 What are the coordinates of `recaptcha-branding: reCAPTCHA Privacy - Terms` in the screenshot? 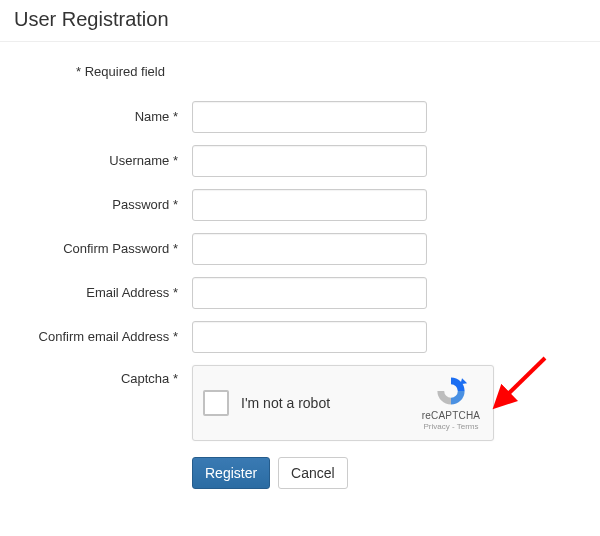 It's located at (451, 402).